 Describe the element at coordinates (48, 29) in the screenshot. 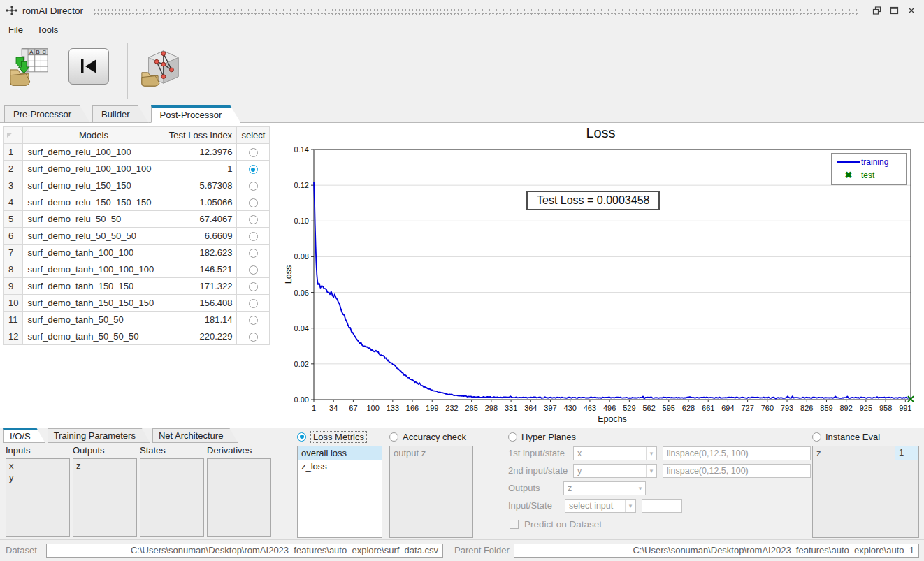

I see `menu-tools: Tools` at that location.